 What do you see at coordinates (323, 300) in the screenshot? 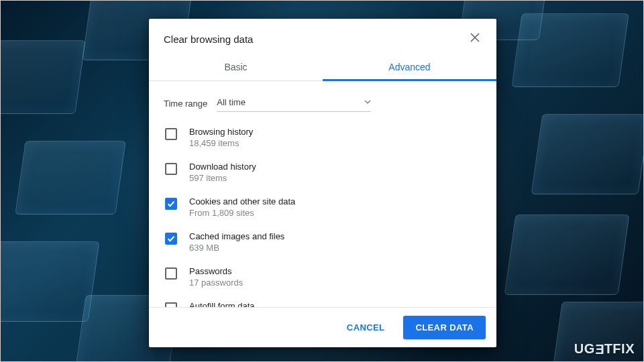
I see `option-row: Autofill form data` at bounding box center [323, 300].